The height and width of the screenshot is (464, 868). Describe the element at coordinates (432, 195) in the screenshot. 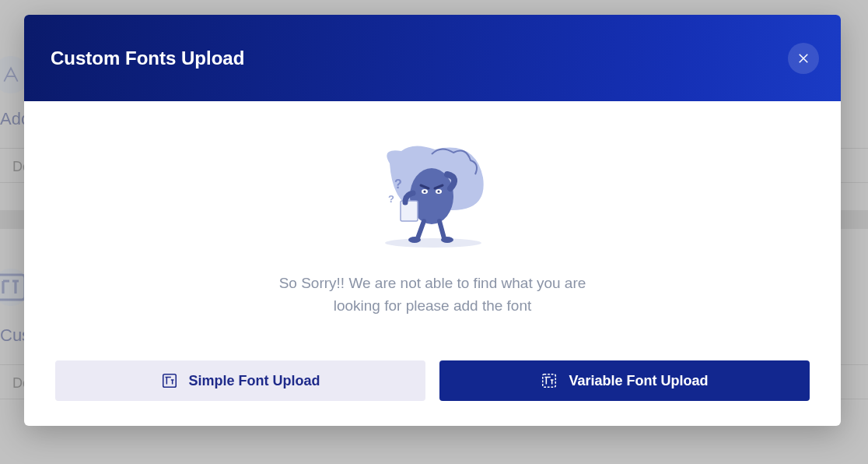

I see `not-found-illustration: ? ?` at that location.